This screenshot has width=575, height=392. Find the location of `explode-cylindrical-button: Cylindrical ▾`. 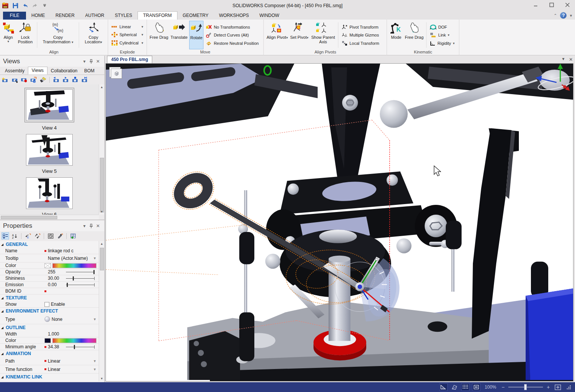

explode-cylindrical-button: Cylindrical ▾ is located at coordinates (127, 43).